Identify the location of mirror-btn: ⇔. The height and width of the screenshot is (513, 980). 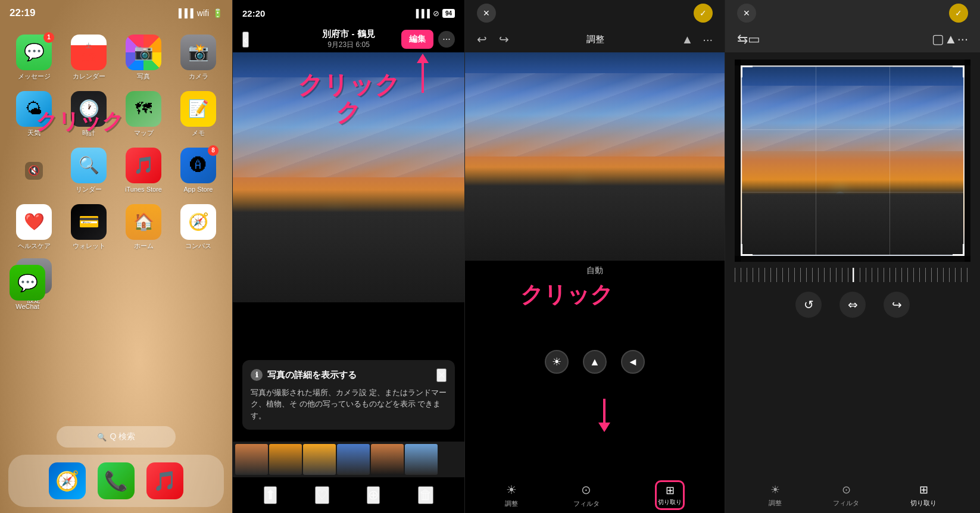
(853, 305).